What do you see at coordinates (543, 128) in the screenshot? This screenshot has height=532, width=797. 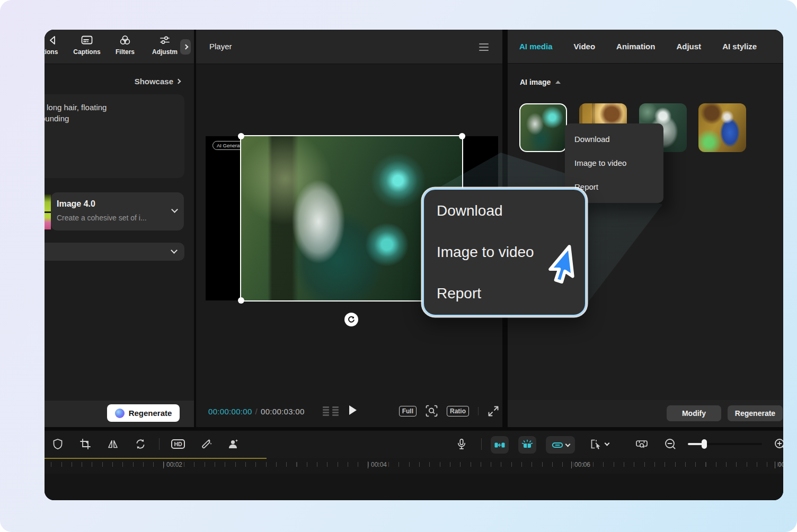 I see `ai-image-thumbnail-selected` at bounding box center [543, 128].